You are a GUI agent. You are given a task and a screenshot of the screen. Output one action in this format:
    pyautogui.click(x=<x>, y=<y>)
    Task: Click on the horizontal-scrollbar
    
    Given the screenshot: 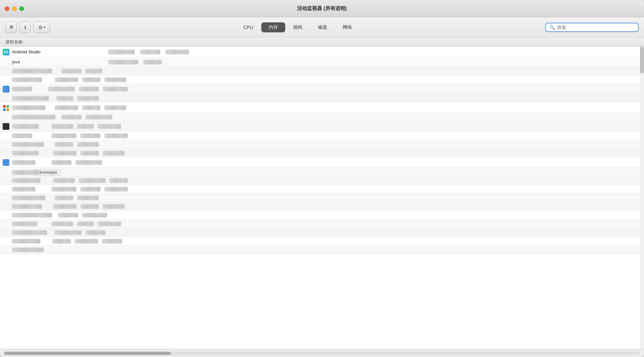 What is the action you would take?
    pyautogui.click(x=322, y=353)
    